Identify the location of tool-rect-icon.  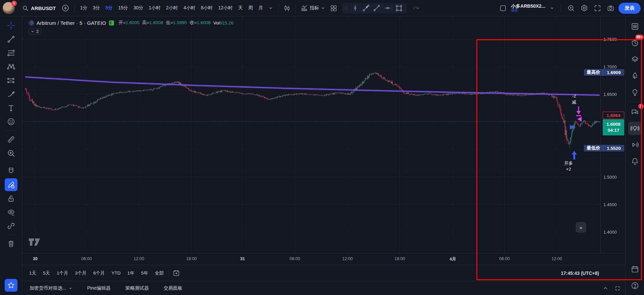
(399, 8).